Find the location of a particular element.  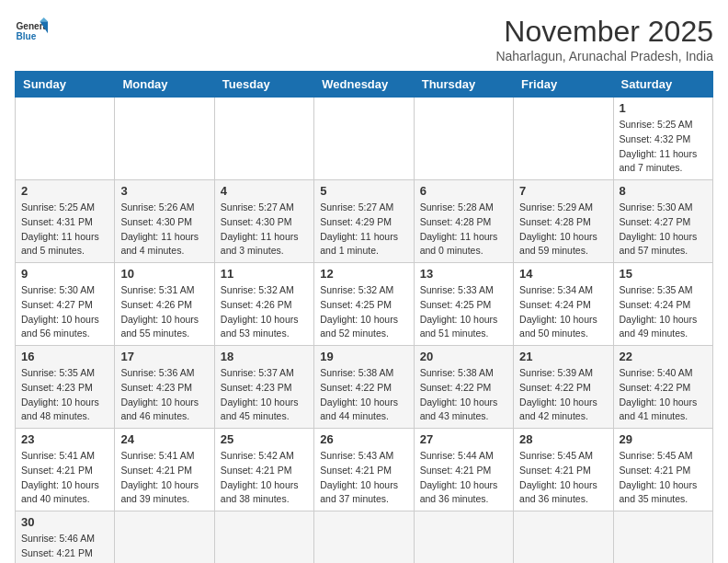

calendar-day-cell: 30Sunrise: 5:46 AM Sunset: 4:21 PM Dayli… is located at coordinates (65, 537).